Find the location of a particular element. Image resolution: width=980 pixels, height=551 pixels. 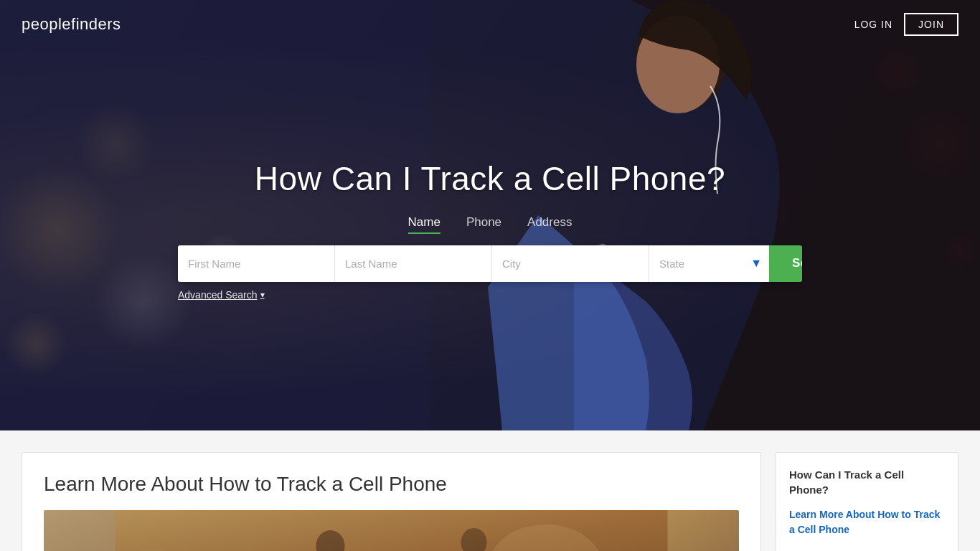

hero-title: How Can I Track a Cell Phone? is located at coordinates (490, 179).